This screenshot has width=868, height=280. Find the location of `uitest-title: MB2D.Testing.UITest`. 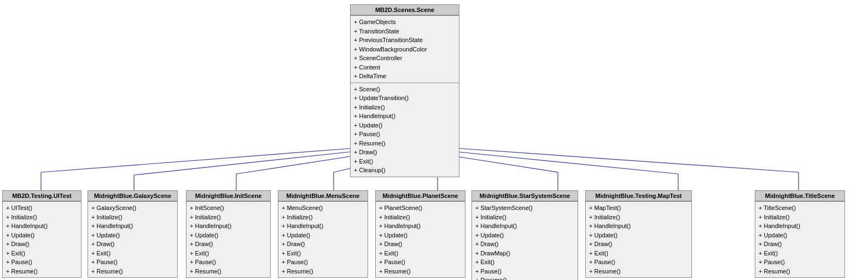

uitest-title: MB2D.Testing.UITest is located at coordinates (42, 196).